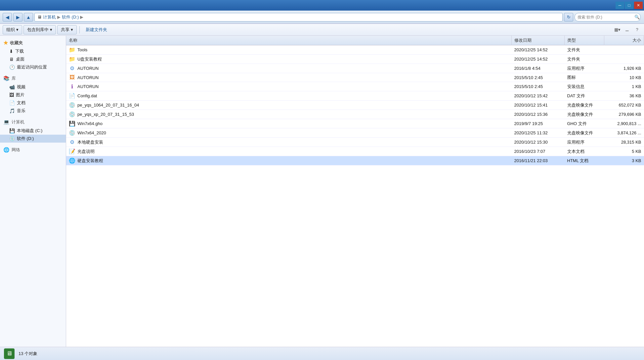 The width and height of the screenshot is (644, 360). I want to click on status-bar: 🖥 13 个对象, so click(322, 353).